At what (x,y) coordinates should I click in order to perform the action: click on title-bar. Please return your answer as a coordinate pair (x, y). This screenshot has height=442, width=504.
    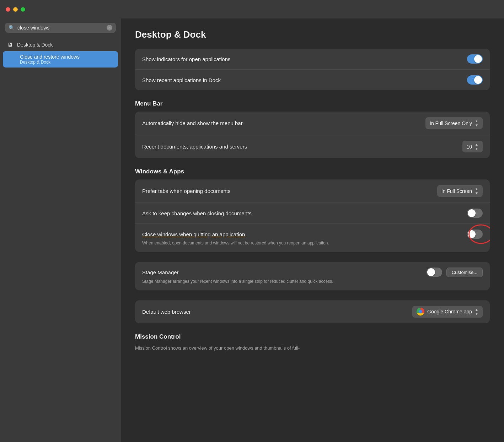
    Looking at the image, I should click on (252, 9).